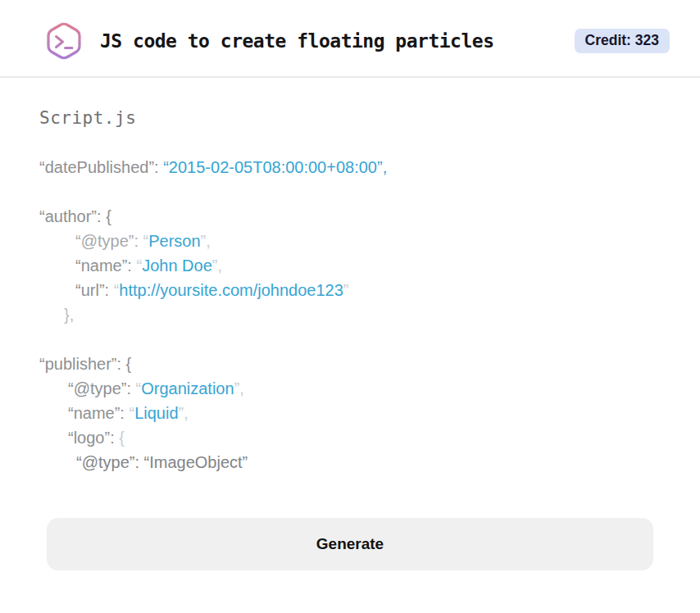 The width and height of the screenshot is (700, 613). I want to click on code-token: “logo”:, so click(93, 438).